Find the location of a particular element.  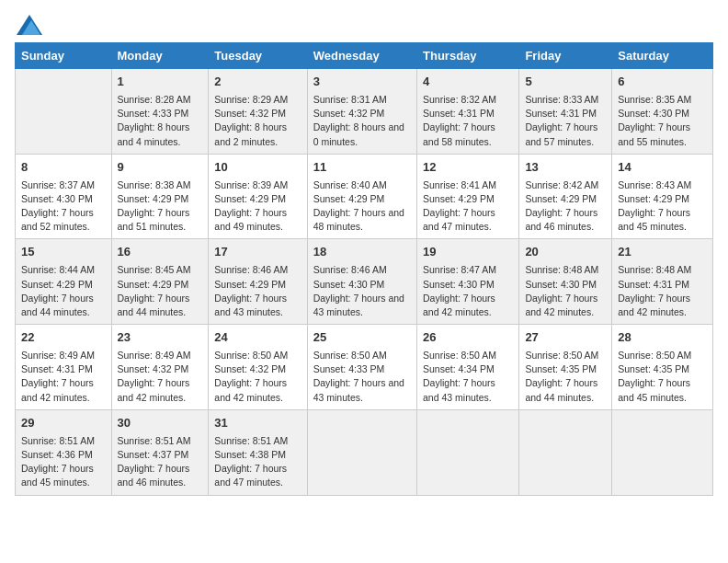

daylight-text: Daylight: 7 hours and 51 minutes. is located at coordinates (154, 219).